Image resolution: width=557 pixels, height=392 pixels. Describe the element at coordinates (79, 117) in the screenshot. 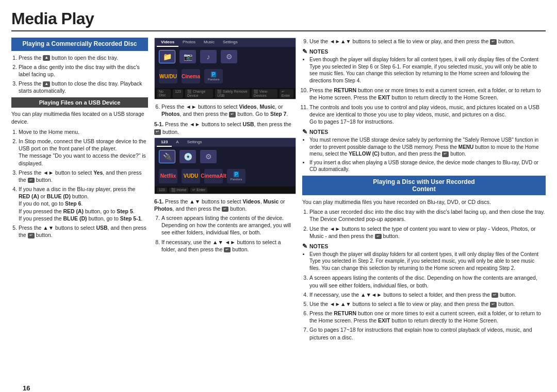

I see `section2-intro: You can play multimedia files located on…` at that location.